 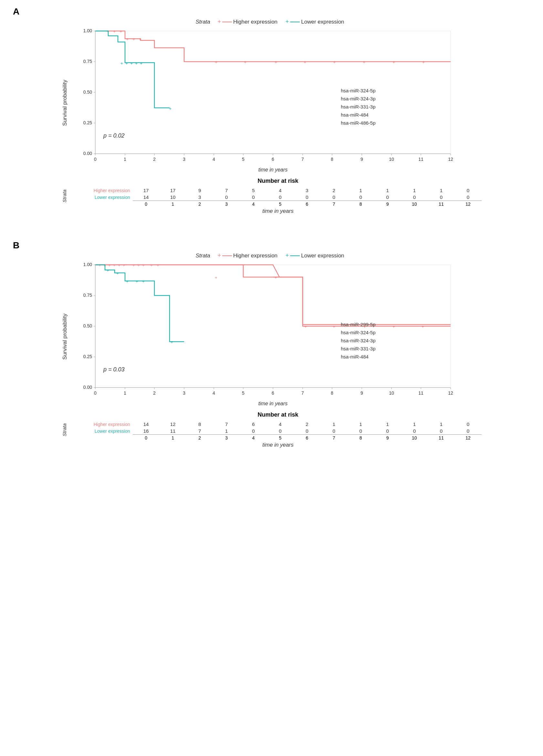 What do you see at coordinates (280, 197) in the screenshot?
I see `risk-a-l-5: 0` at bounding box center [280, 197].